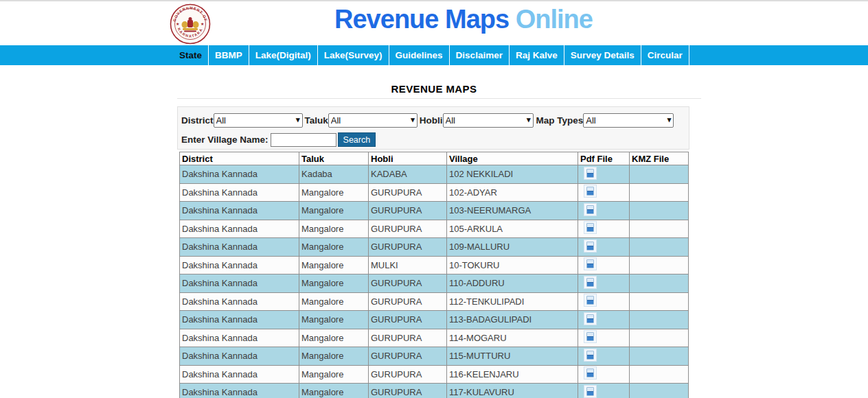 The width and height of the screenshot is (868, 398). What do you see at coordinates (373, 121) in the screenshot?
I see `taluk-select: All` at bounding box center [373, 121].